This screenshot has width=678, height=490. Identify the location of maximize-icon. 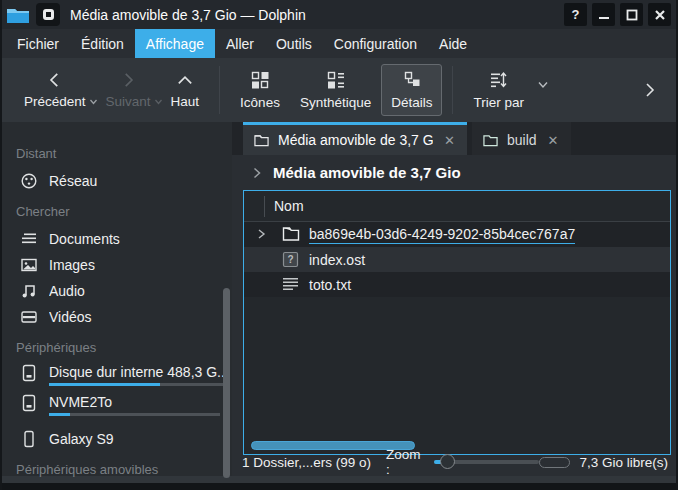
(632, 15).